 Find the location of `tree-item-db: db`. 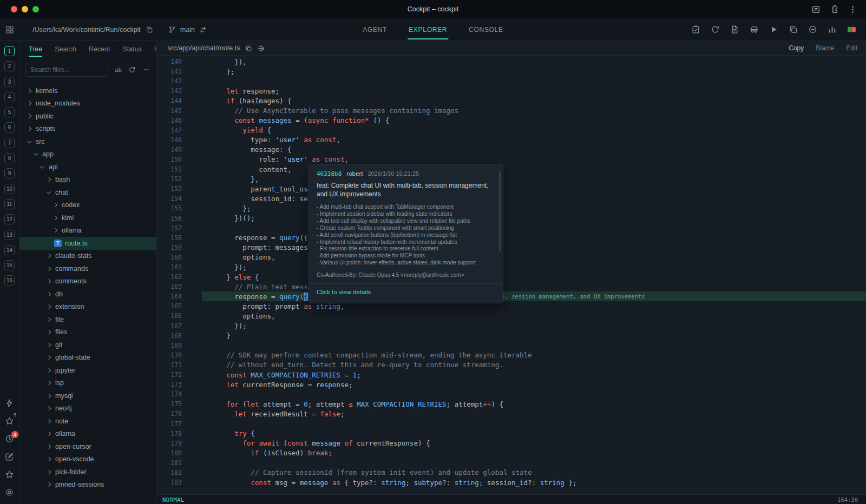

tree-item-db: db is located at coordinates (88, 294).